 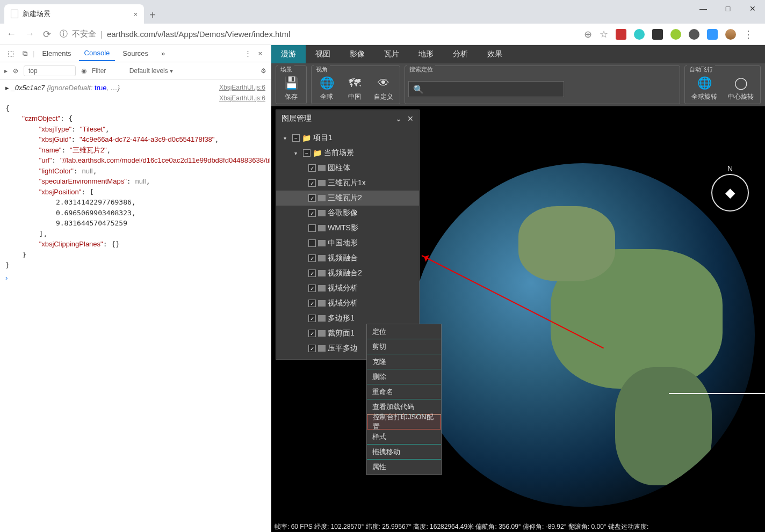 I want to click on menu-tab-0: 漫游, so click(x=288, y=54).